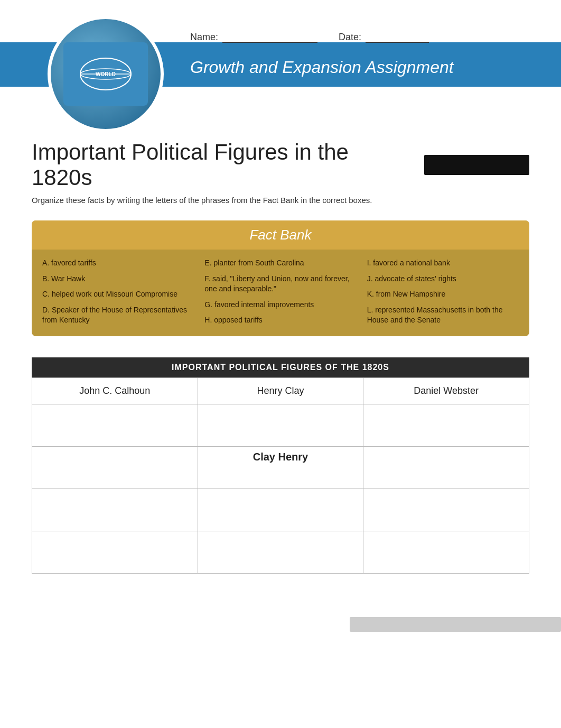  What do you see at coordinates (106, 74) in the screenshot?
I see `logo-icon: WORLD` at bounding box center [106, 74].